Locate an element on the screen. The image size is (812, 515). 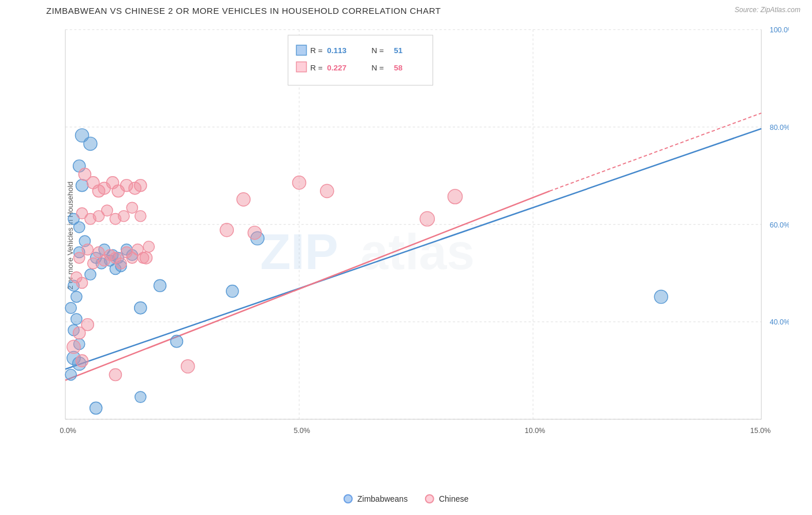
legend-label-chinese: Chinese is located at coordinates (454, 499).